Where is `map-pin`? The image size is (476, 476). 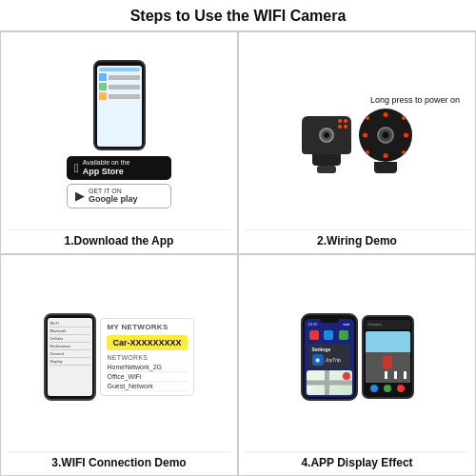
map-pin is located at coordinates (347, 376).